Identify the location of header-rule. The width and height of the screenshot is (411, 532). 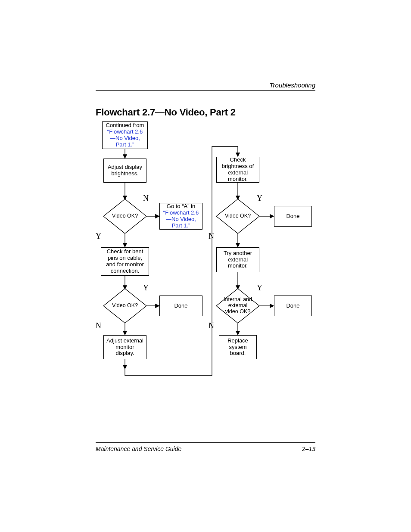
(206, 90).